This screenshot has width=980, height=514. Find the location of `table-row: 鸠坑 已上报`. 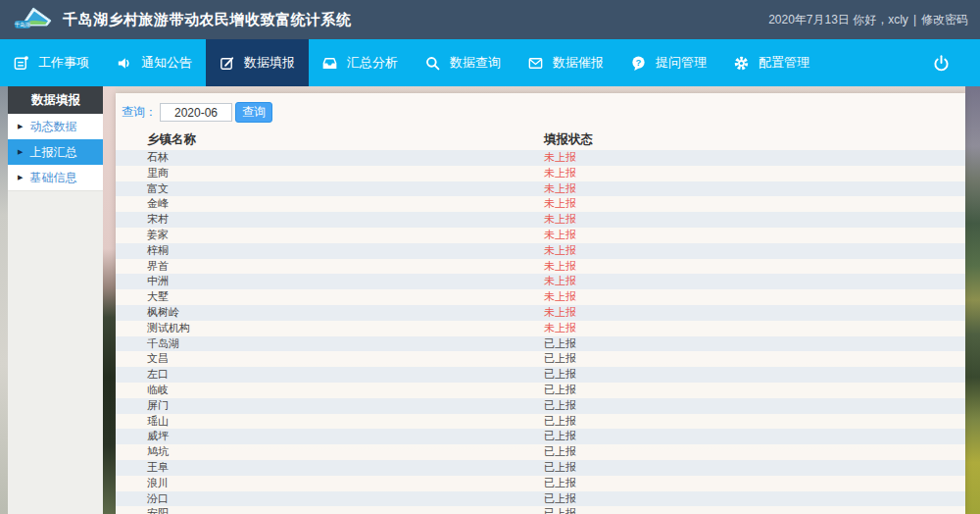

table-row: 鸠坑 已上报 is located at coordinates (541, 452).